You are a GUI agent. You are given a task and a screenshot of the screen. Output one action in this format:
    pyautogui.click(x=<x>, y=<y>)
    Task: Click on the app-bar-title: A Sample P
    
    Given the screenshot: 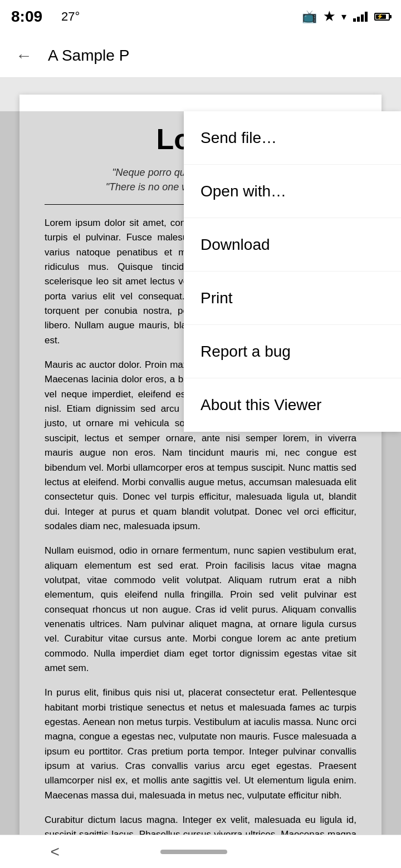 What is the action you would take?
    pyautogui.click(x=219, y=56)
    